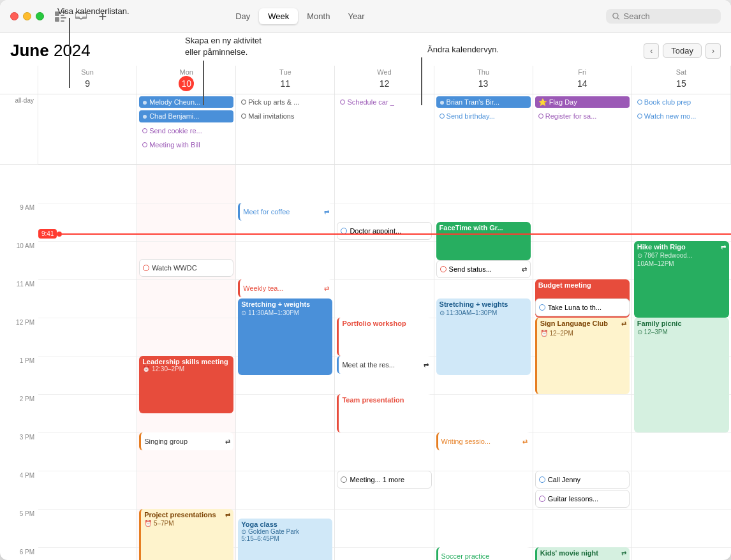 The height and width of the screenshot is (560, 731). I want to click on search-icon, so click(616, 17).